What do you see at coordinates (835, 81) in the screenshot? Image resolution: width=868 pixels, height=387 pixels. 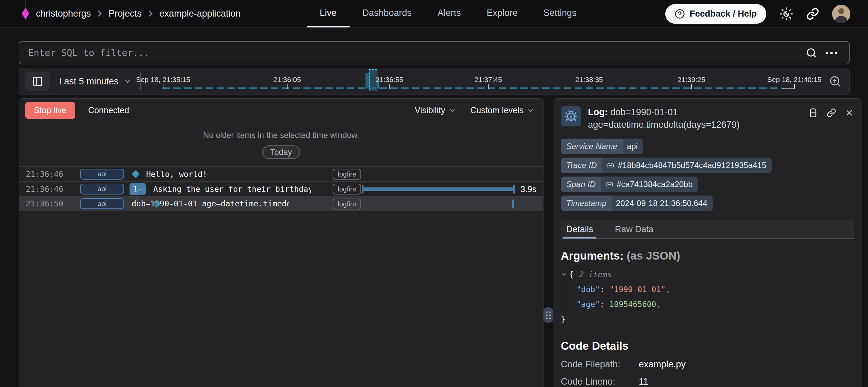 I see `zoom-in-button` at bounding box center [835, 81].